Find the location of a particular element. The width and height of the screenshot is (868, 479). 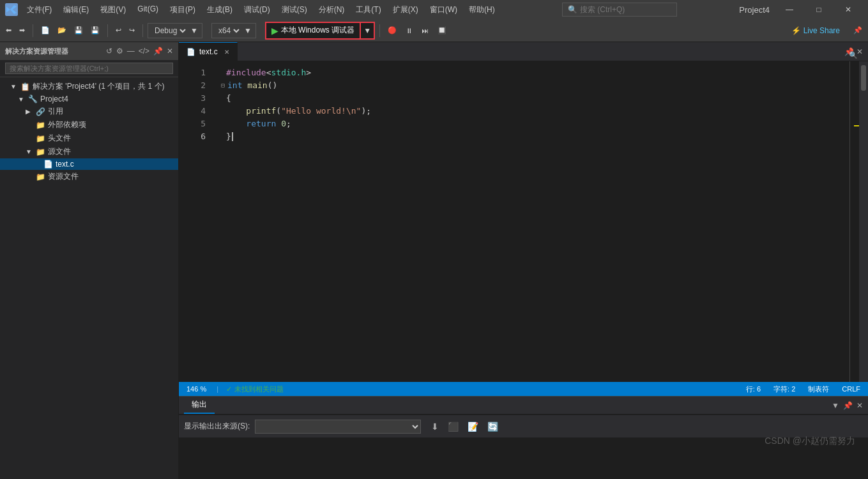

close-button: ✕ is located at coordinates (848, 10).